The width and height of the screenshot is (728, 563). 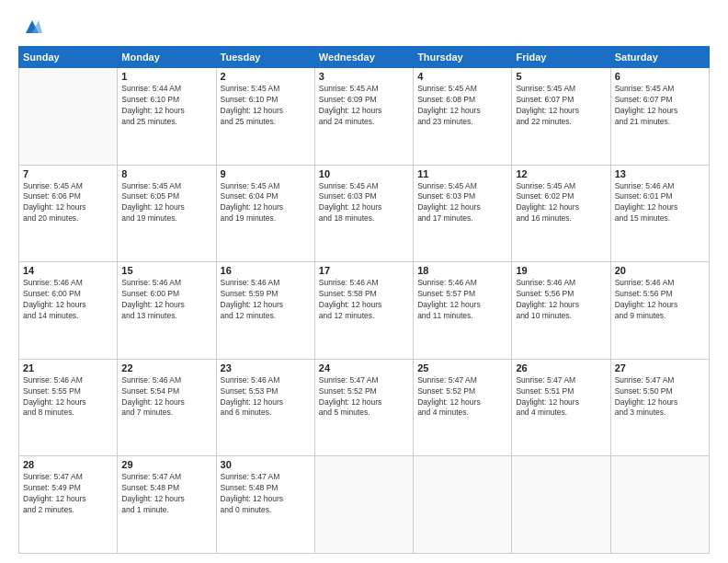 I want to click on header, so click(x=364, y=27).